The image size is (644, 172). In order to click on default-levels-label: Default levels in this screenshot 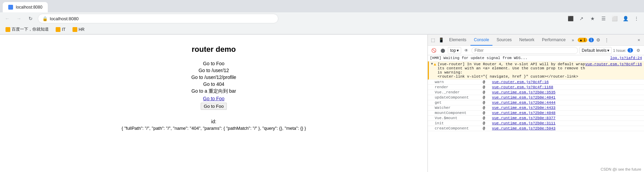, I will do `click(594, 50)`.